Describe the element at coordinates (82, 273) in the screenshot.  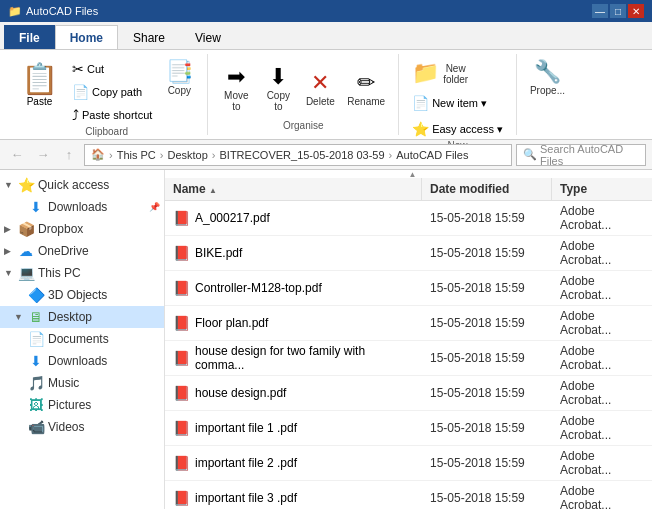
I see `sidebar-item-this-pc: ▼ 💻 This PC` at that location.